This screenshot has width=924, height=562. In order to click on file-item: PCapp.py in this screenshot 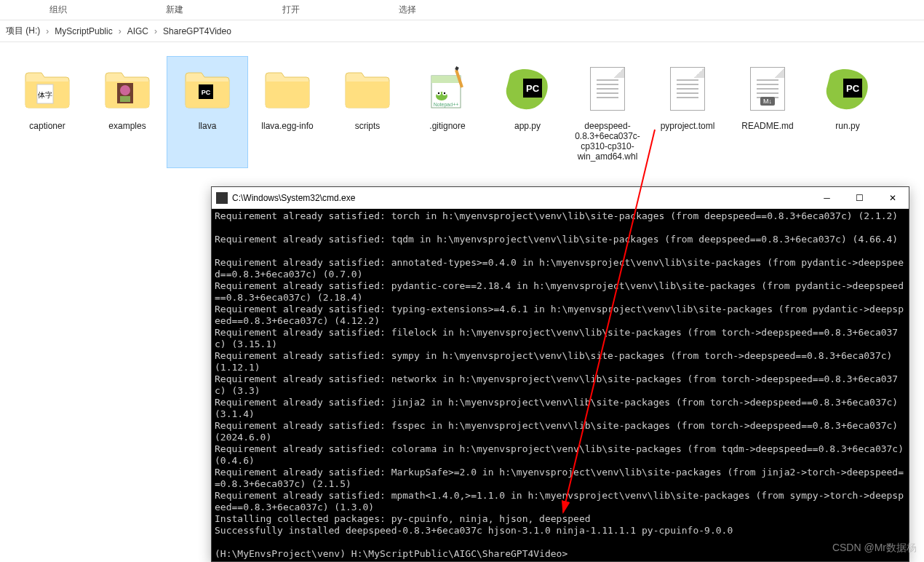, I will do `click(527, 112)`.